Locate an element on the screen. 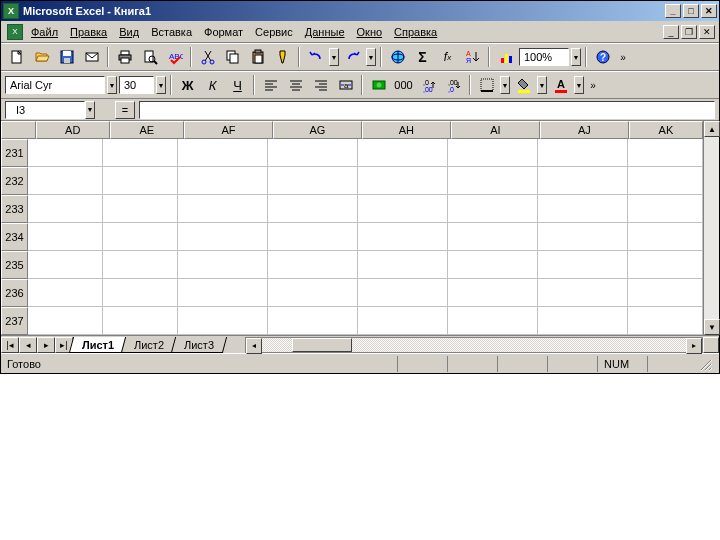 This screenshot has width=720, height=540. next-sheet-button: ▸ is located at coordinates (46, 345).